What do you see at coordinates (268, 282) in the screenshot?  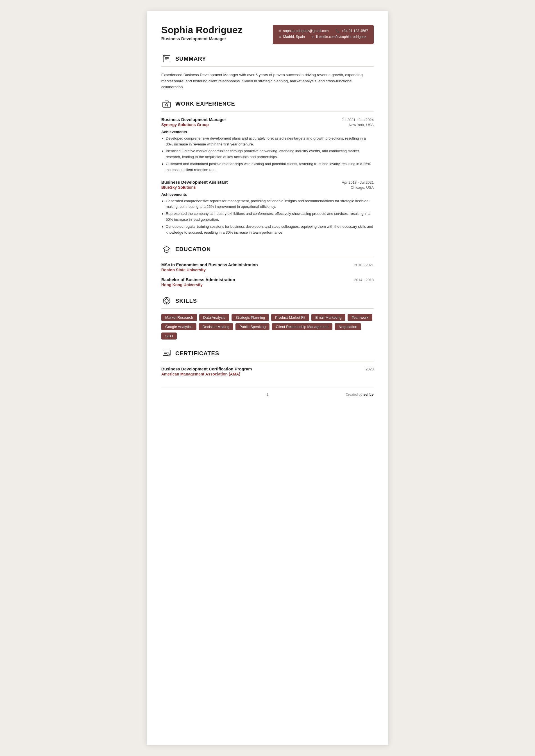 I see `edu-2: Bachelor of Business Administration 2014…` at bounding box center [268, 282].